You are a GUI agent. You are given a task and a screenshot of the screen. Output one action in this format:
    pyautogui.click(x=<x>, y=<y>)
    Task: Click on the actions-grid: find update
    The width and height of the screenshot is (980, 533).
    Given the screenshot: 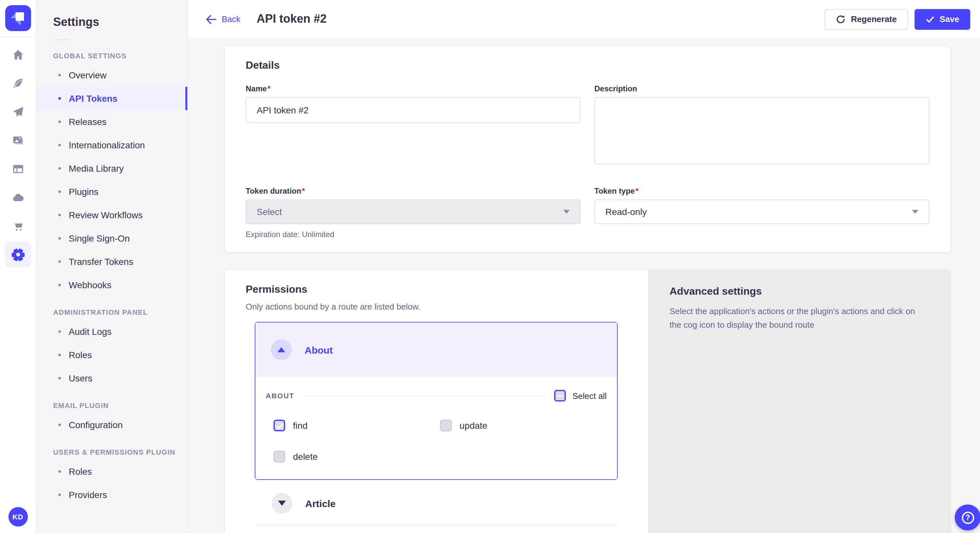 What is the action you would take?
    pyautogui.click(x=440, y=441)
    